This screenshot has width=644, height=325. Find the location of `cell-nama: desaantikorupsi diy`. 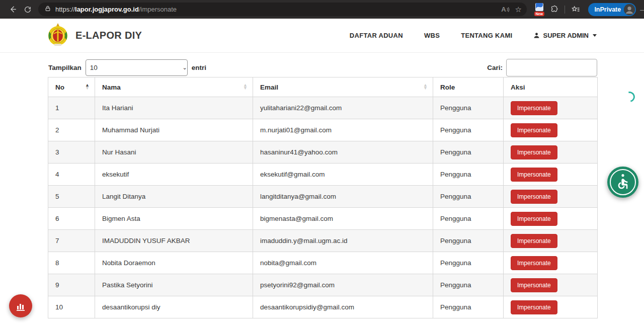

cell-nama: desaantikorupsi diy is located at coordinates (174, 307).